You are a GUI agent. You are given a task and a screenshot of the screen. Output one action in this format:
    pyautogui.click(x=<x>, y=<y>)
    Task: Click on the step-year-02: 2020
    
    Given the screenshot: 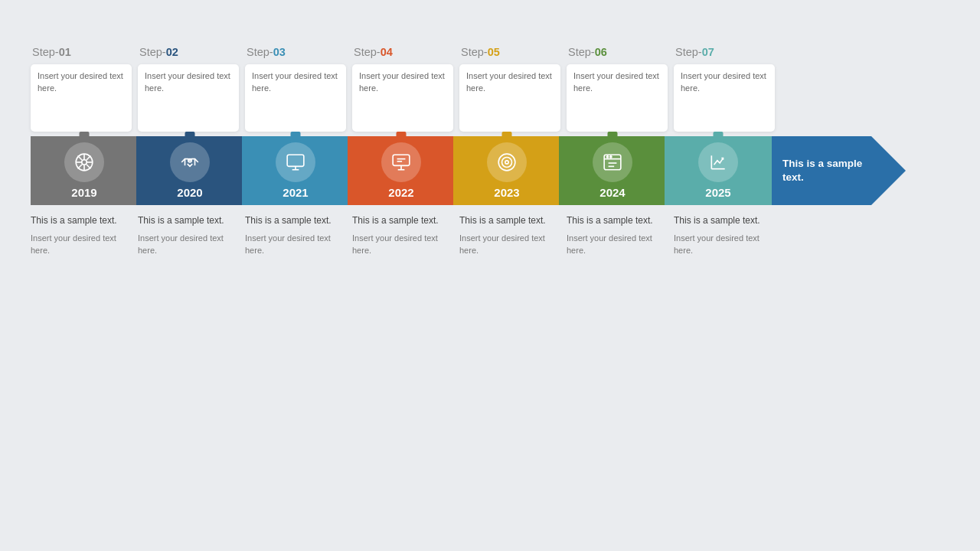 What is the action you would take?
    pyautogui.click(x=190, y=193)
    